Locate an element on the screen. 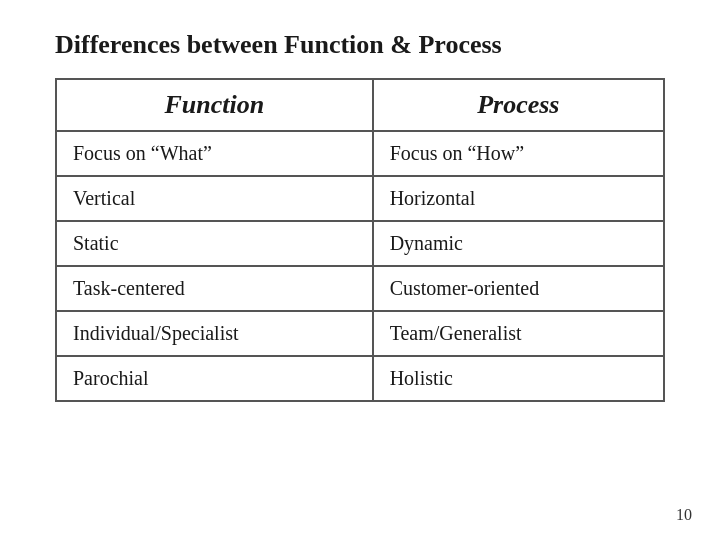  cell-1-0: Vertical is located at coordinates (214, 198).